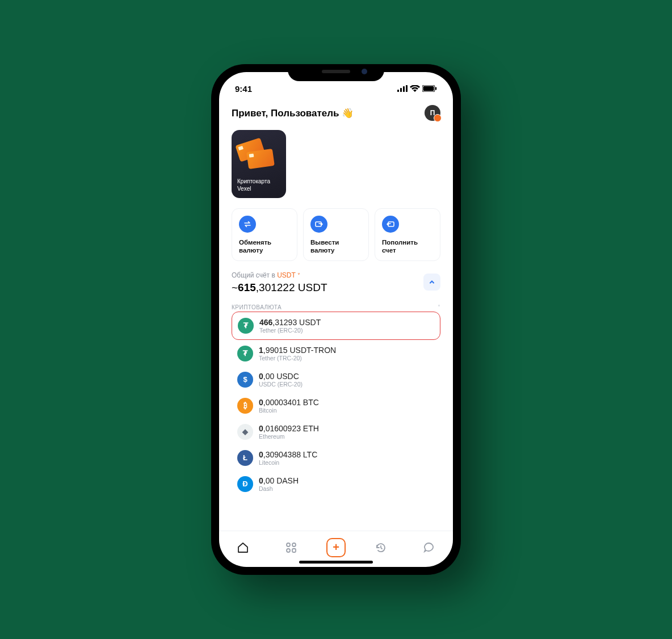 Image resolution: width=672 pixels, height=639 pixels. I want to click on tab-history, so click(381, 548).